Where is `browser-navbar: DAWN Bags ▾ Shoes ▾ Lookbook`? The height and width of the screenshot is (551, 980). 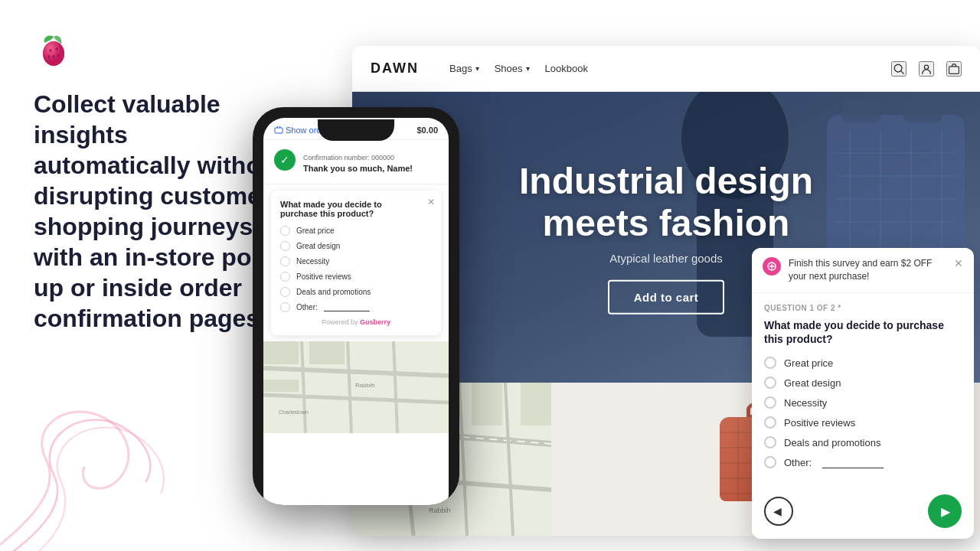 browser-navbar: DAWN Bags ▾ Shoes ▾ Lookbook is located at coordinates (666, 69).